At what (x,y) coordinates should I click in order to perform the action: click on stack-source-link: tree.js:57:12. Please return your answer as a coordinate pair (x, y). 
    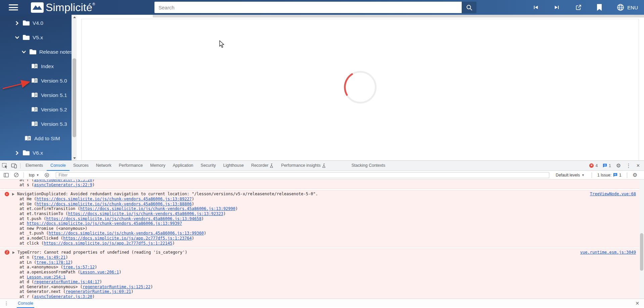
    Looking at the image, I should click on (79, 267).